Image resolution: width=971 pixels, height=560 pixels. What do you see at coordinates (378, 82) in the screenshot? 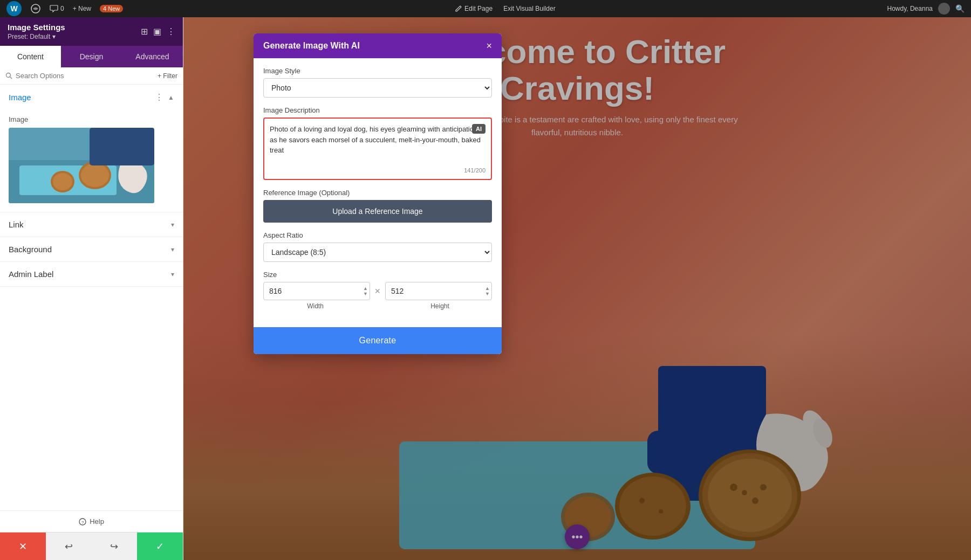
I see `image-style-group: Image Style Photo` at bounding box center [378, 82].